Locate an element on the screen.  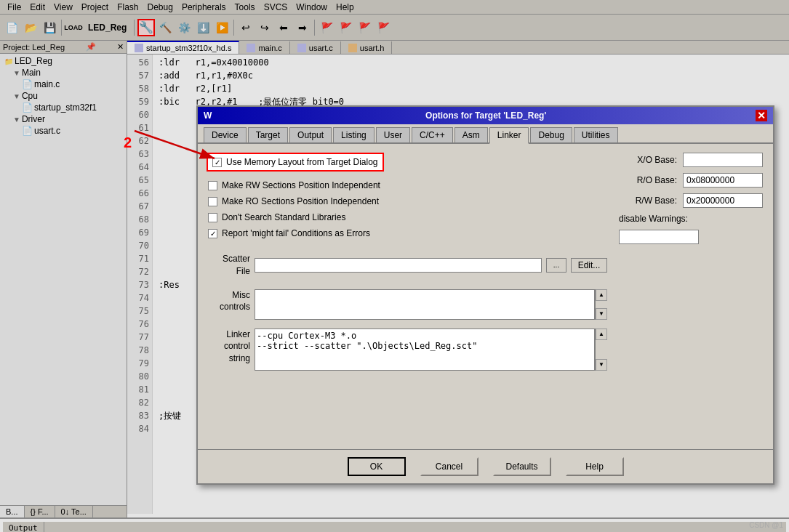
misc-label: Misccontrols is located at coordinates (228, 302).